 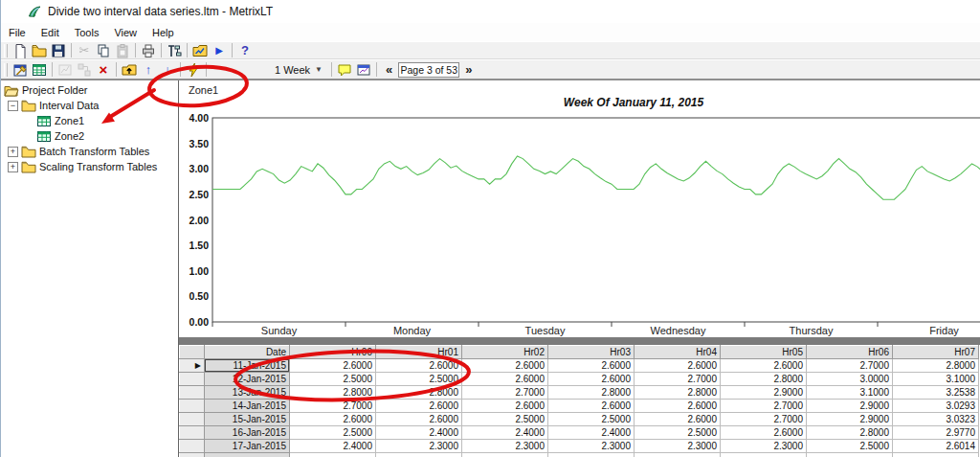 What do you see at coordinates (174, 50) in the screenshot?
I see `tree-view-button` at bounding box center [174, 50].